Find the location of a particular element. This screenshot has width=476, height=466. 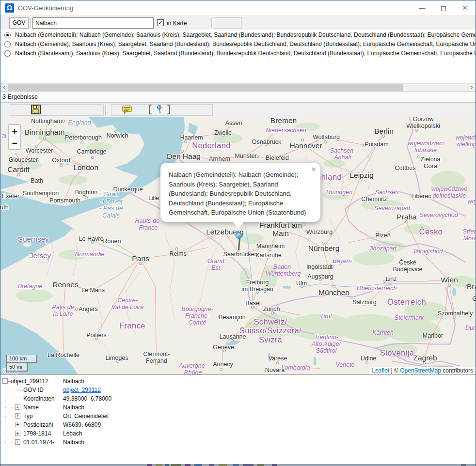

tree-row-value: Lebach is located at coordinates (73, 434).